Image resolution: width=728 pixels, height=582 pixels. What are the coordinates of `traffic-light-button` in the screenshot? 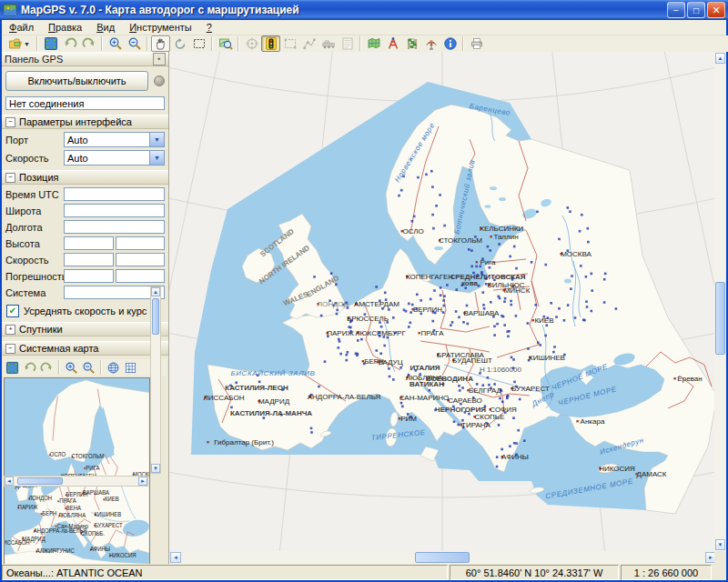 It's located at (271, 44).